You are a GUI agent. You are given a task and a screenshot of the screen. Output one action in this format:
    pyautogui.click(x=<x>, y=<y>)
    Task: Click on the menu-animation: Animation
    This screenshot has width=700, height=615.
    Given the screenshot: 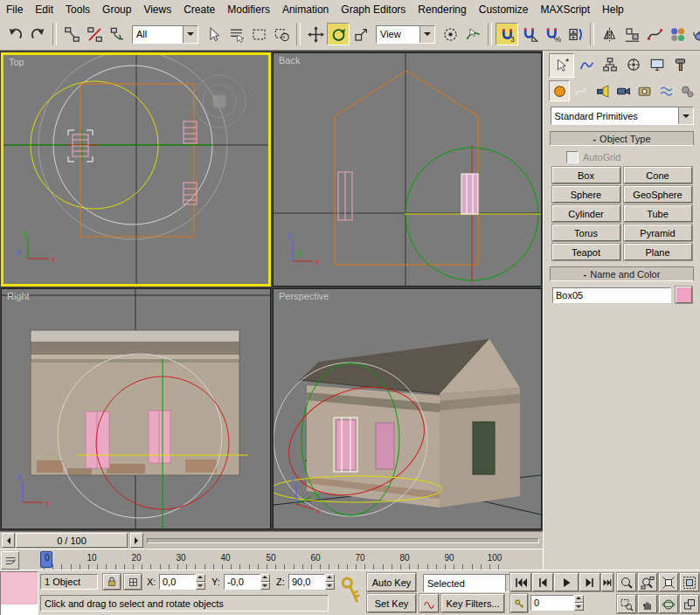 What is the action you would take?
    pyautogui.click(x=306, y=10)
    